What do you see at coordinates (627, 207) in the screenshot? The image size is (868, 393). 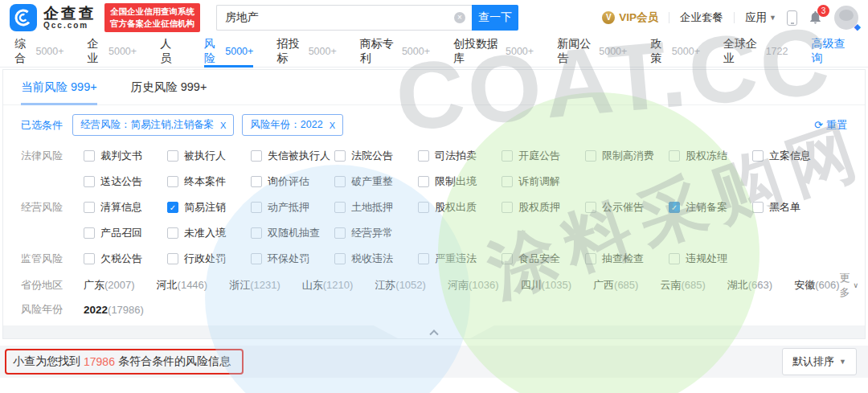 I see `filter-checkbox: 公示催告` at bounding box center [627, 207].